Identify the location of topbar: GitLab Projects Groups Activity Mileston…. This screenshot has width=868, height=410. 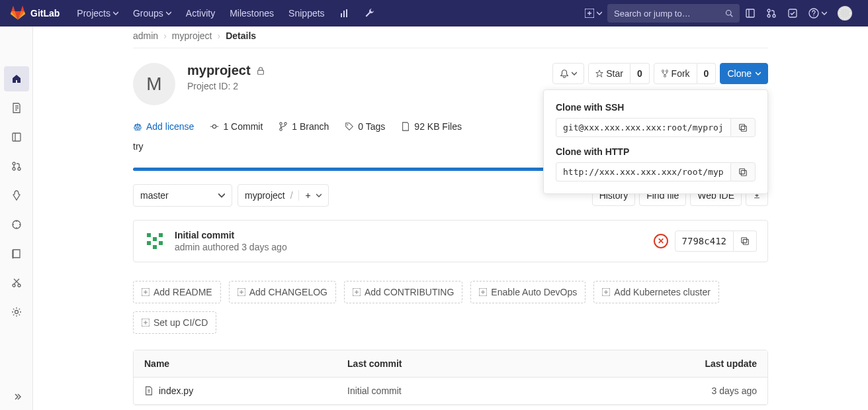
(434, 13).